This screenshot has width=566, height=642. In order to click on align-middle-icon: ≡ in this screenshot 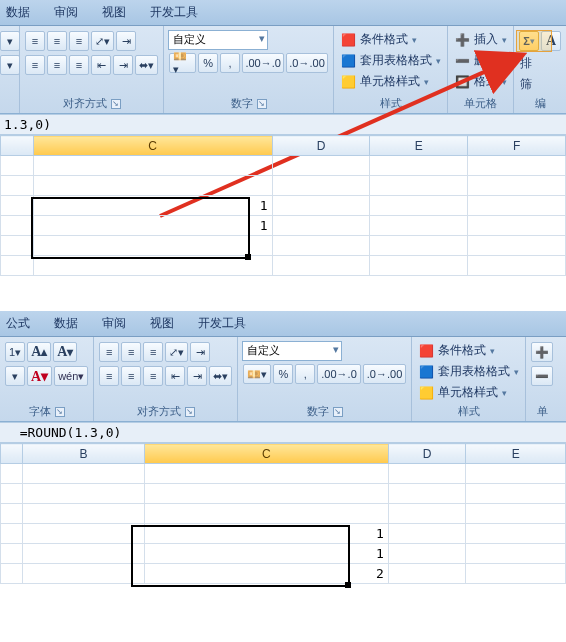, I will do `click(57, 41)`.